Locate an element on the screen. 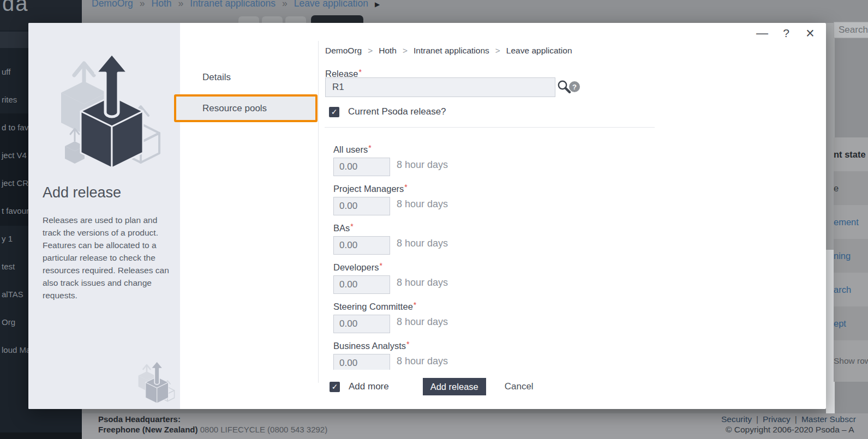 The height and width of the screenshot is (439, 868). footer-contact: Psoda Headquarters: Freephone (New Zeala… is located at coordinates (213, 424).